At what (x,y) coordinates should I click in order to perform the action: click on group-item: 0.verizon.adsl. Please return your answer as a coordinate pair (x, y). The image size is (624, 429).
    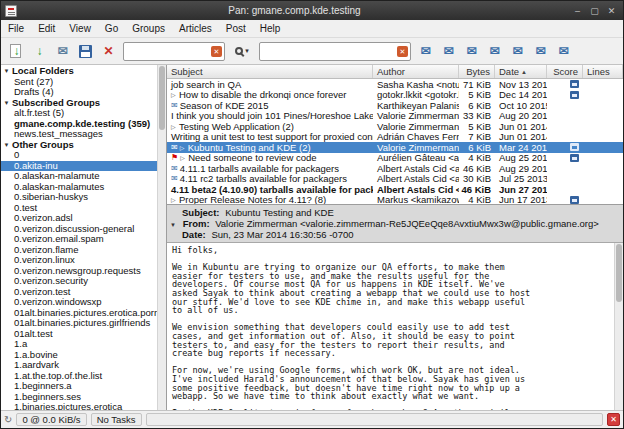
    Looking at the image, I should click on (79, 218).